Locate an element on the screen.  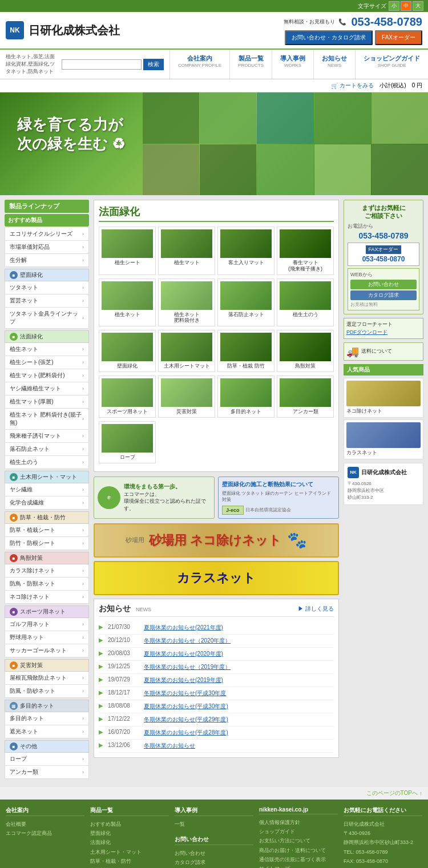
sidebar-item-bousou: 防草・植栽シート › is located at coordinates (47, 531).